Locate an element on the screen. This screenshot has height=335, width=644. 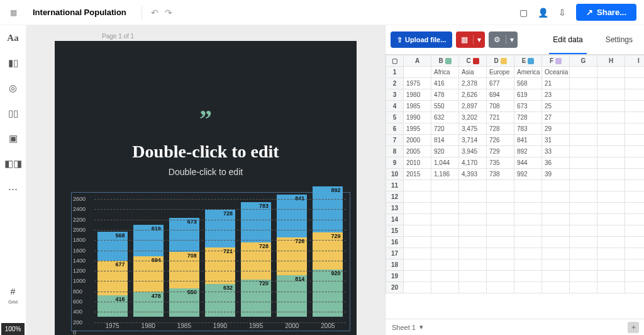
cell: 4,393 is located at coordinates (473, 174).